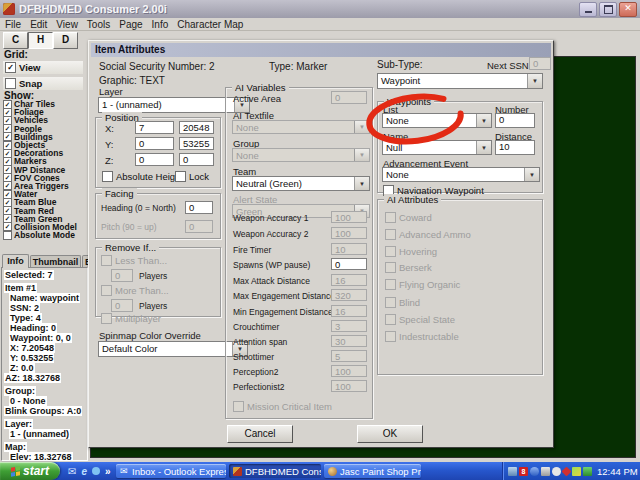 This screenshot has width=640, height=480. I want to click on taskbar-task-dfbhdmed: DFBHDMED Consume..., so click(275, 471).